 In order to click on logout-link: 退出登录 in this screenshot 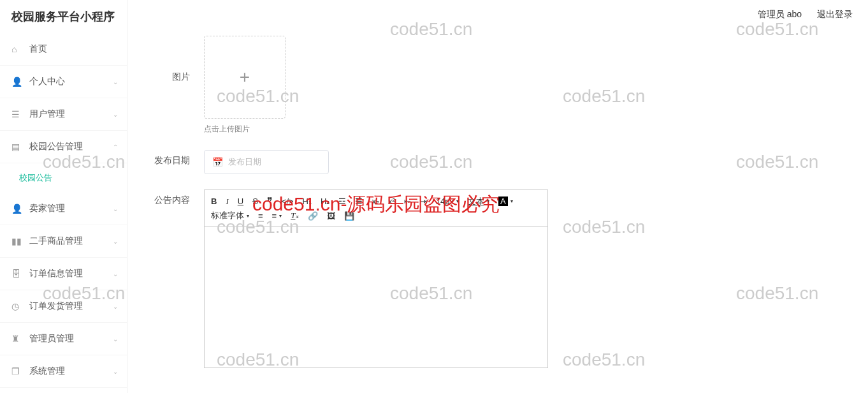, I will do `click(835, 15)`.